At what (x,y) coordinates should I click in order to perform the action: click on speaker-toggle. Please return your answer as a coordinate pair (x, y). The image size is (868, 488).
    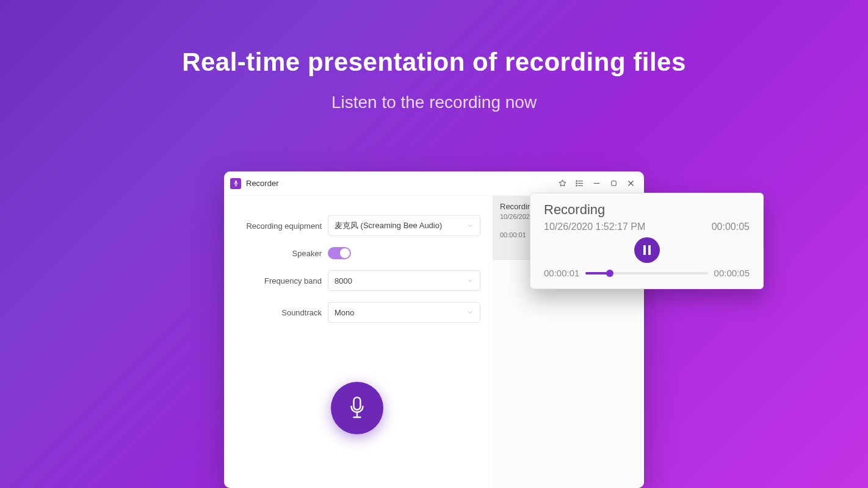
    Looking at the image, I should click on (339, 253).